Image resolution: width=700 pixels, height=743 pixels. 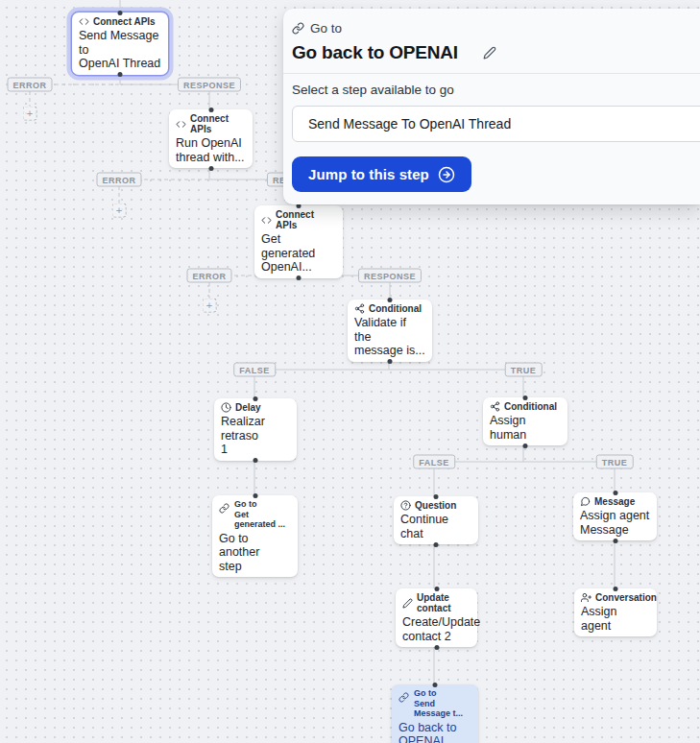 What do you see at coordinates (326, 29) in the screenshot?
I see `panel-breadcrumb-label: Go to` at bounding box center [326, 29].